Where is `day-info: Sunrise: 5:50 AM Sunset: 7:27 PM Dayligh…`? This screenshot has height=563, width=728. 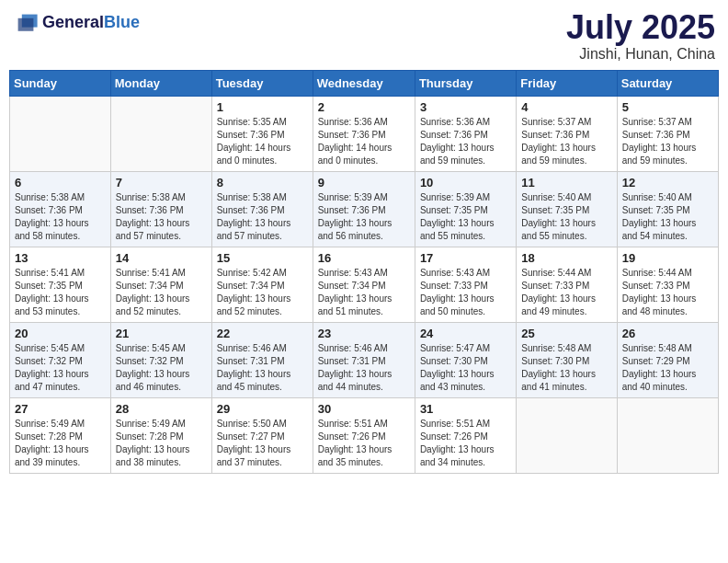 day-info: Sunrise: 5:50 AM Sunset: 7:27 PM Dayligh… is located at coordinates (263, 443).